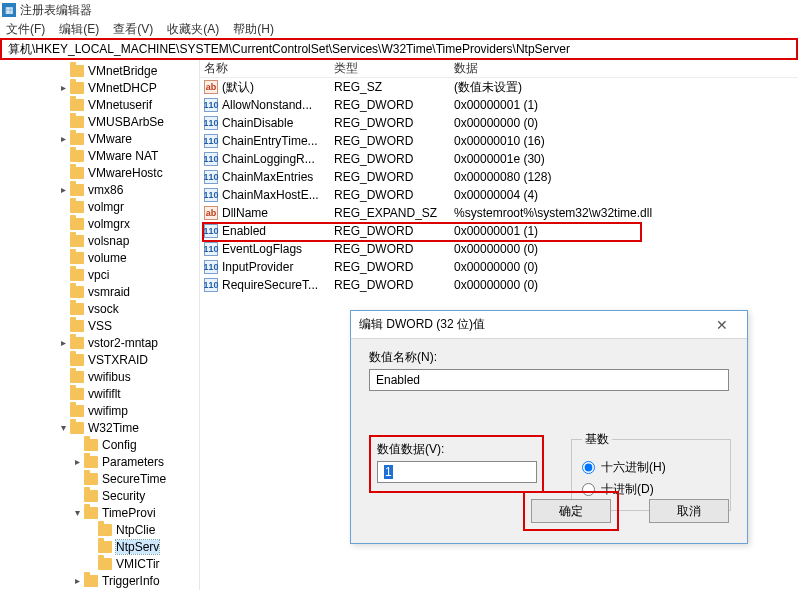  What do you see at coordinates (254, 30) in the screenshot?
I see `menu-help: 帮助(H)` at bounding box center [254, 30].